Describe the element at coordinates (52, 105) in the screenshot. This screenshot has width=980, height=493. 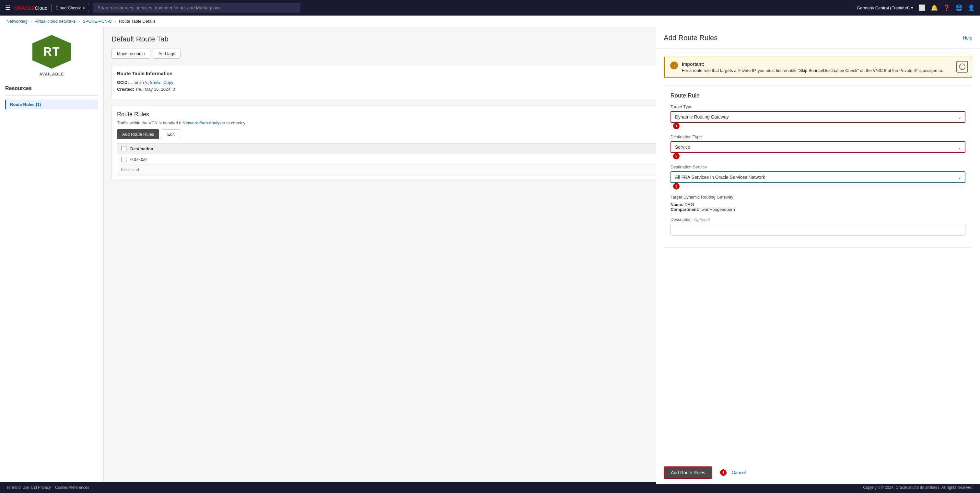
I see `sidebar-item-route-rules: Route Rules (1)` at that location.